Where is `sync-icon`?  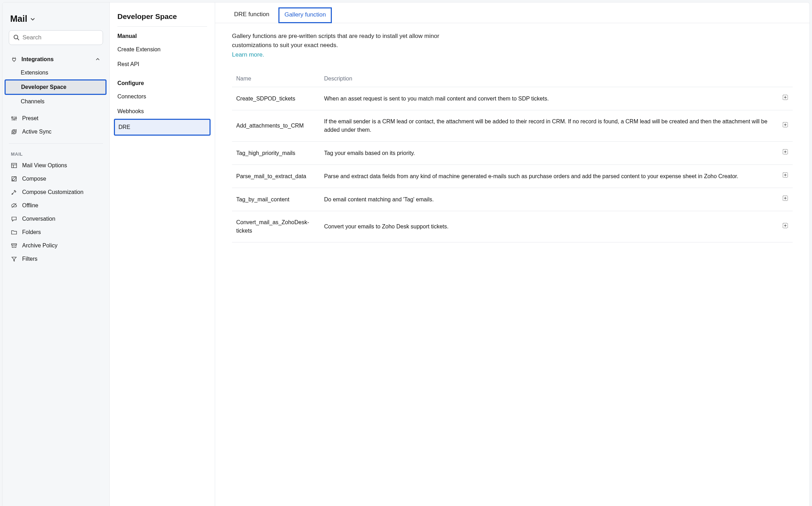 sync-icon is located at coordinates (14, 132).